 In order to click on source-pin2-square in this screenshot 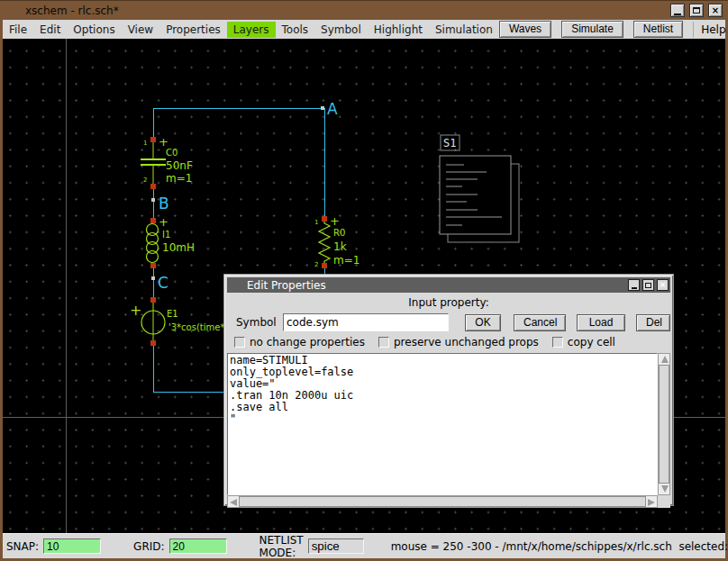, I will do `click(153, 343)`.